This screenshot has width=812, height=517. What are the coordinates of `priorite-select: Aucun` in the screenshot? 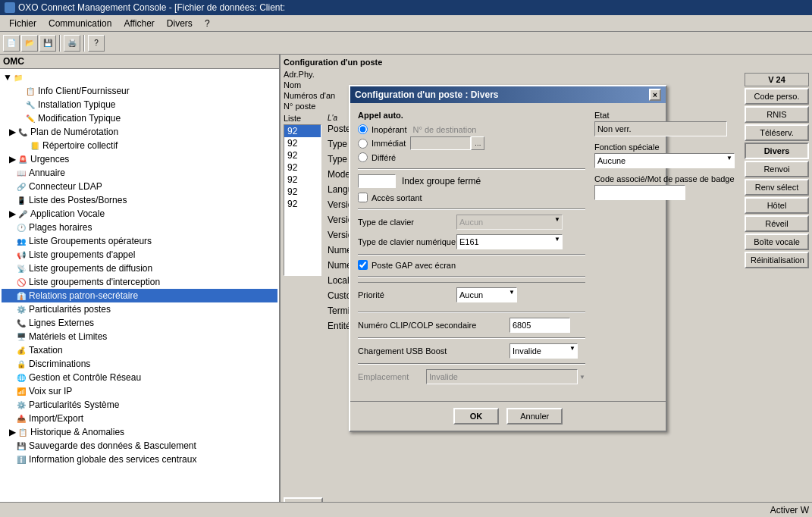 It's located at (487, 295).